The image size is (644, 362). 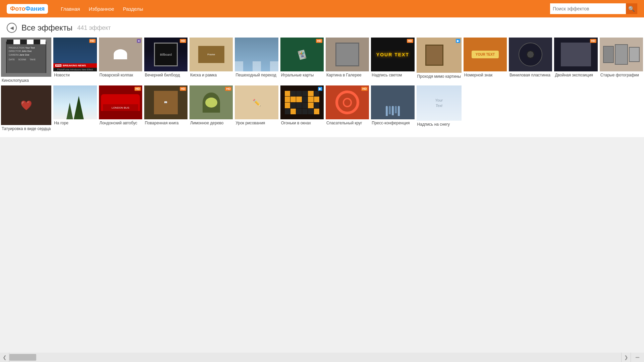 I want to click on effect-thumb-10: ▶, so click(x=439, y=55).